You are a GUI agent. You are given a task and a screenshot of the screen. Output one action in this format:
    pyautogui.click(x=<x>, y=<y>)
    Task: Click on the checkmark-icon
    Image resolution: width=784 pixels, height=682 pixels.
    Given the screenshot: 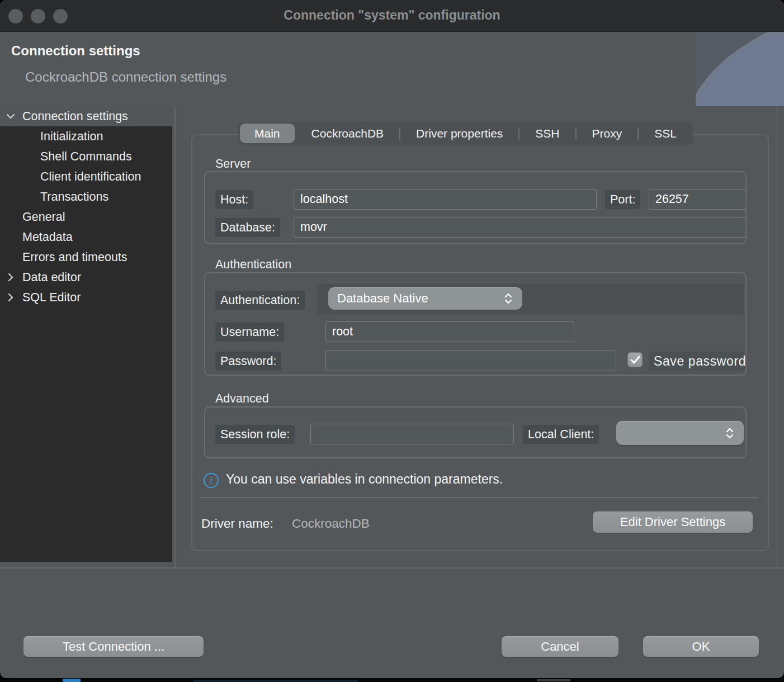 What is the action you would take?
    pyautogui.click(x=635, y=360)
    